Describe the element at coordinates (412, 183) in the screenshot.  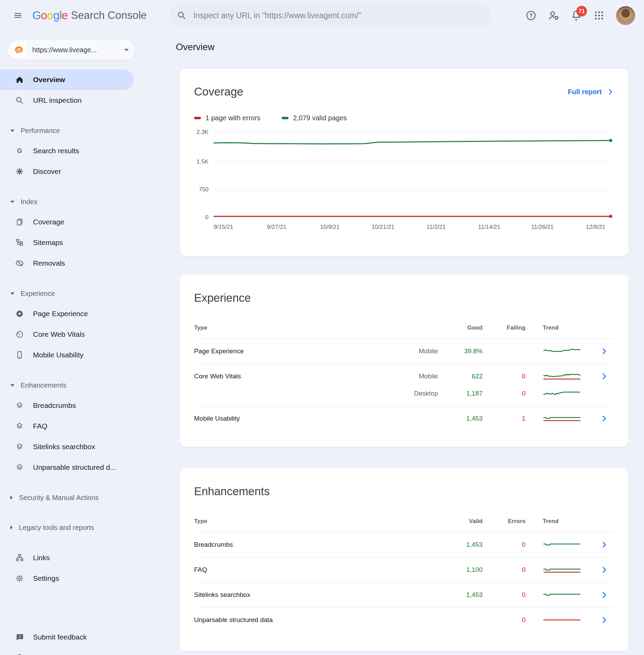
I see `coverage-chart: 2.3K1.5K7500 9/15/219/27/2110/9/2110/21/…` at that location.